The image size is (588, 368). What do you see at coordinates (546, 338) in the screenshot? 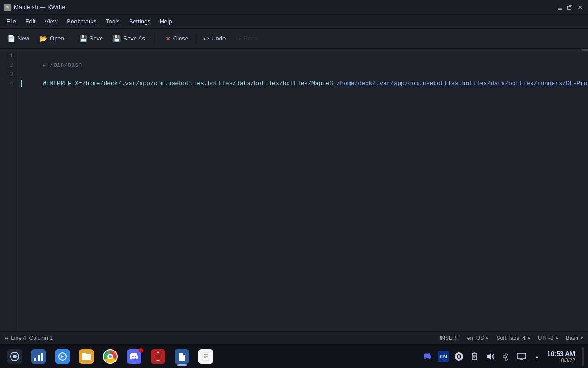
I see `encoding-text: UTF-8` at bounding box center [546, 338].